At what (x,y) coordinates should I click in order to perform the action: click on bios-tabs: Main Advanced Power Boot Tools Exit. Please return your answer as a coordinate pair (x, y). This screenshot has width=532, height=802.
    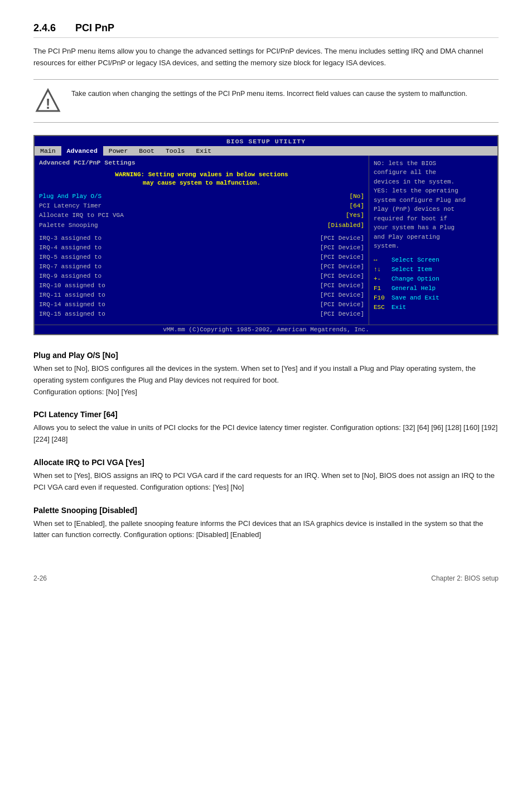
    Looking at the image, I should click on (266, 151).